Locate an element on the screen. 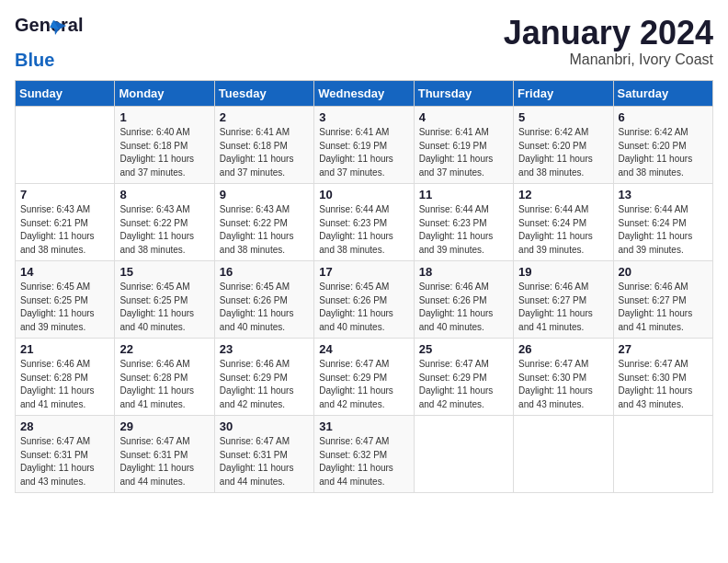 This screenshot has width=728, height=563. day-number: 29 is located at coordinates (164, 427).